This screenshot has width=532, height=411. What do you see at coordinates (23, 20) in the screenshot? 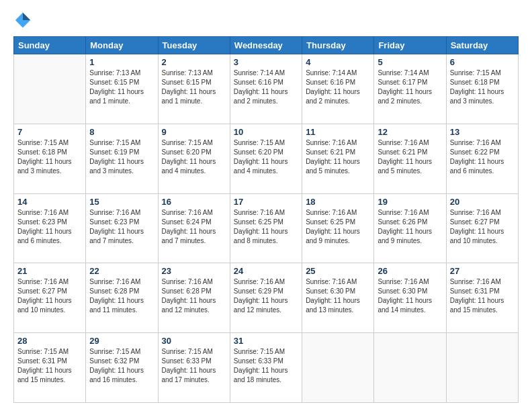
I see `logo-icon` at bounding box center [23, 20].